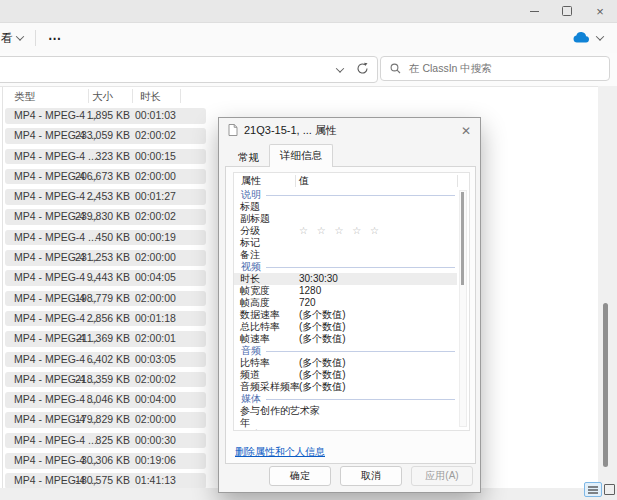 The height and width of the screenshot is (500, 617). I want to click on property-row: 帧高度720, so click(346, 303).